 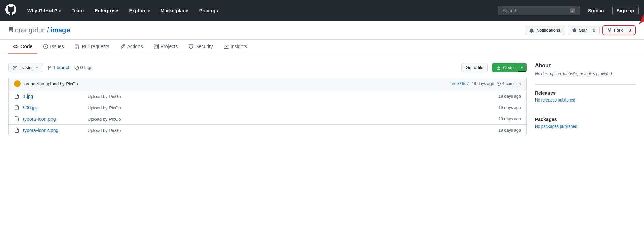 What do you see at coordinates (585, 123) in the screenshot?
I see `packages-section: Packages No packages published` at bounding box center [585, 123].